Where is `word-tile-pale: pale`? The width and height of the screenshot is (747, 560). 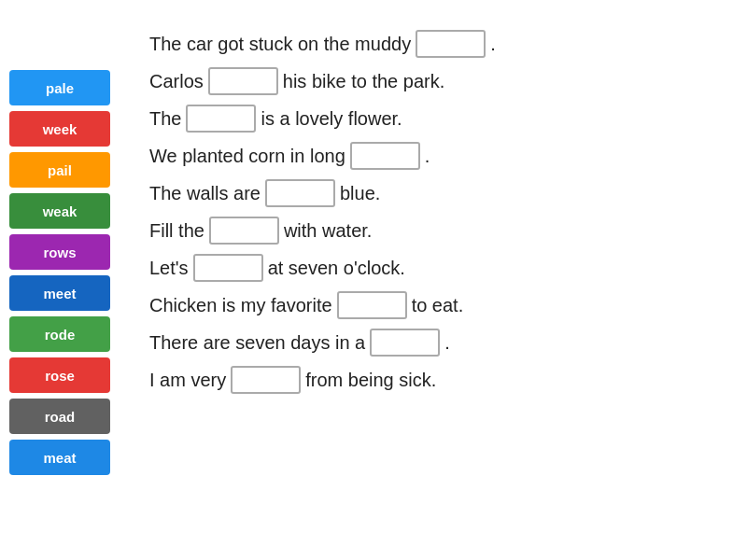 word-tile-pale: pale is located at coordinates (60, 88).